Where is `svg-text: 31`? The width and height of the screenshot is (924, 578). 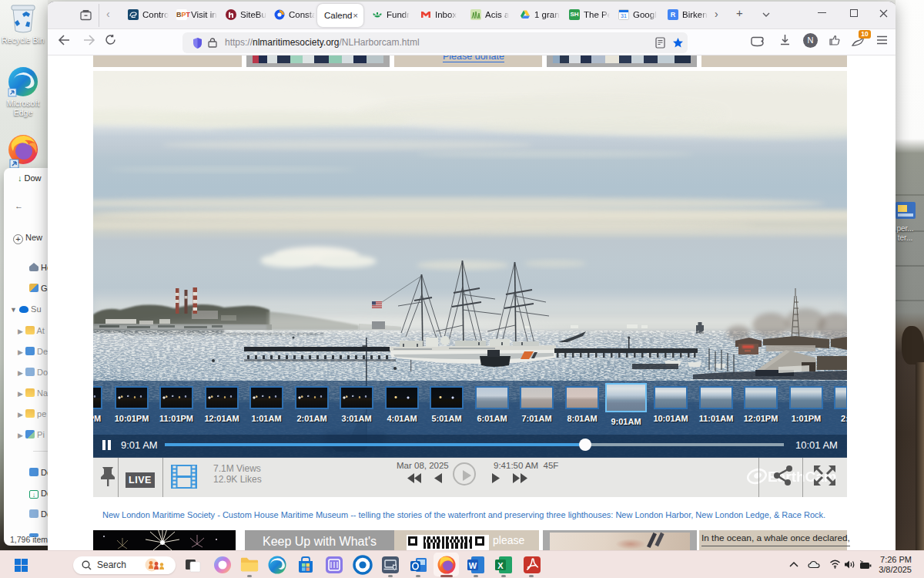 svg-text: 31 is located at coordinates (624, 15).